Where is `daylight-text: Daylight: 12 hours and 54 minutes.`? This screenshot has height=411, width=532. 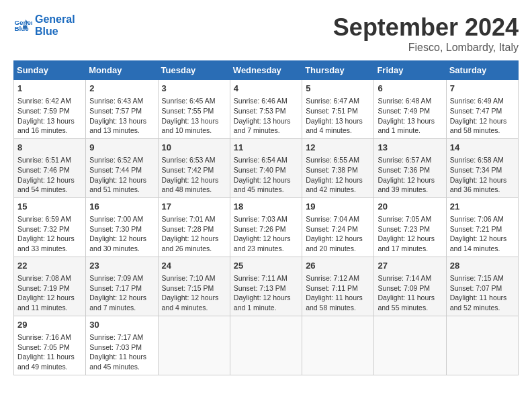
daylight-text: Daylight: 12 hours and 54 minutes. is located at coordinates (46, 185).